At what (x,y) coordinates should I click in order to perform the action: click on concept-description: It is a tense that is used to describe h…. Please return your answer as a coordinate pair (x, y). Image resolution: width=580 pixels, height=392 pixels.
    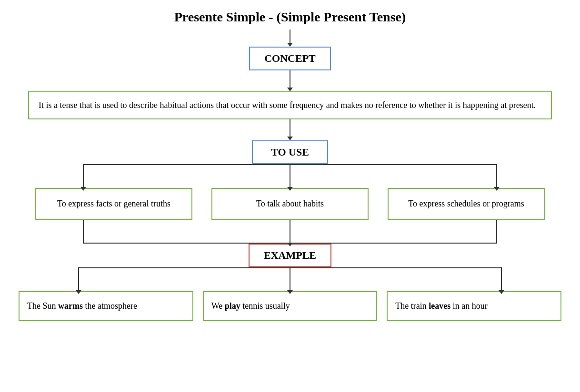
    Looking at the image, I should click on (290, 106).